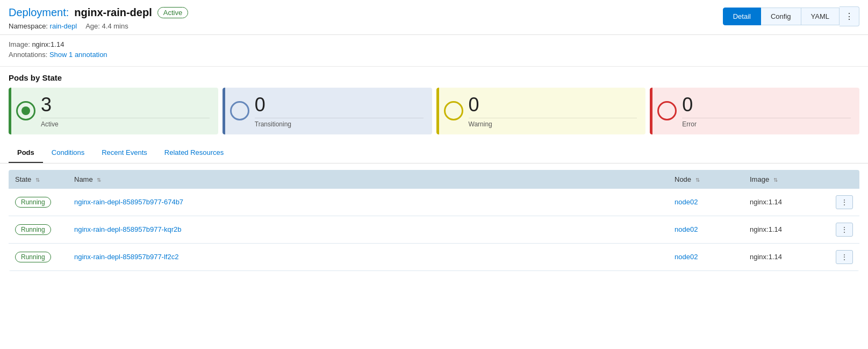  Describe the element at coordinates (39, 13) in the screenshot. I see `deployment-label: Deployment:` at that location.